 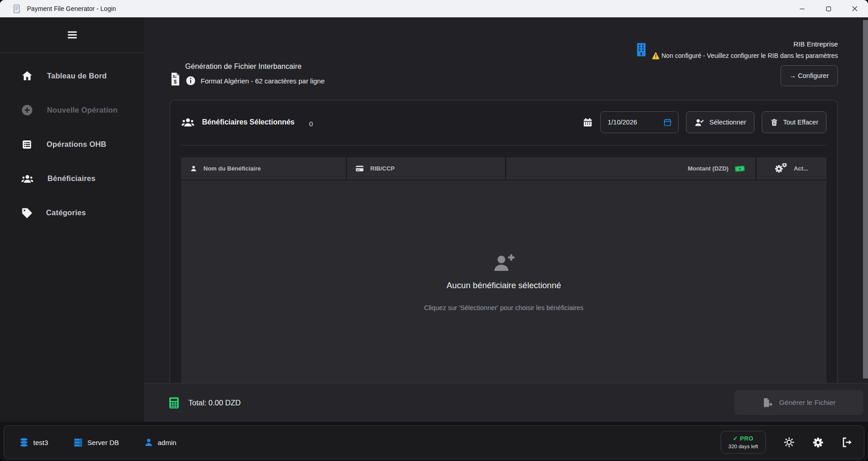 What do you see at coordinates (434, 9) in the screenshot?
I see `titlebar: Payment File Generator - Login` at bounding box center [434, 9].